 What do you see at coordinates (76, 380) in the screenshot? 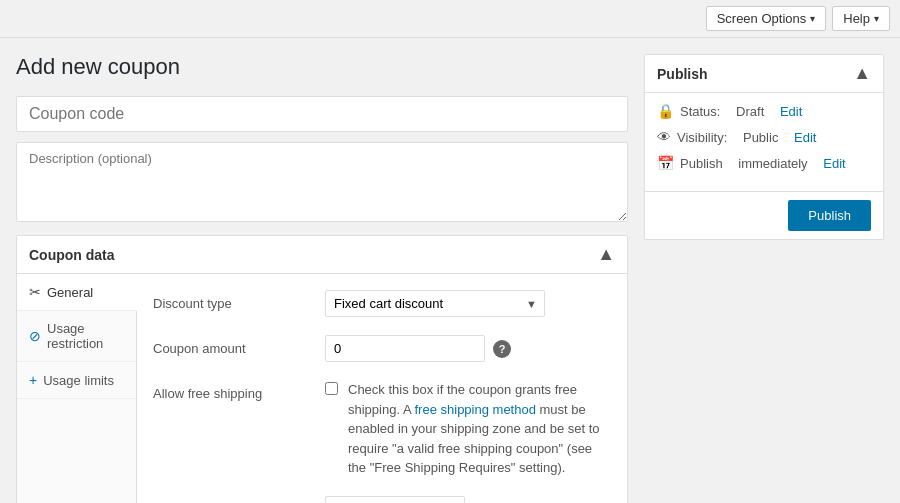
I see `tab-usage-limits: + Usage limits` at bounding box center [76, 380].